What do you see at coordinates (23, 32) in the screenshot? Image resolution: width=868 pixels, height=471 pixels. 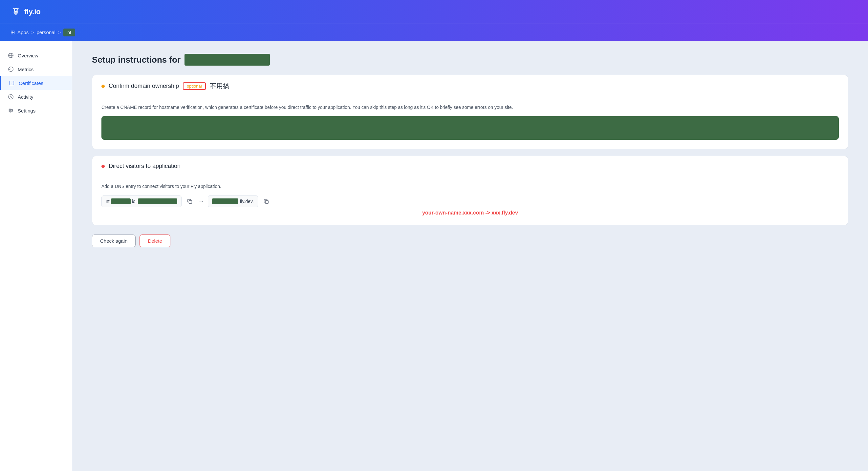 I see `breadcrumb-apps: Apps` at bounding box center [23, 32].